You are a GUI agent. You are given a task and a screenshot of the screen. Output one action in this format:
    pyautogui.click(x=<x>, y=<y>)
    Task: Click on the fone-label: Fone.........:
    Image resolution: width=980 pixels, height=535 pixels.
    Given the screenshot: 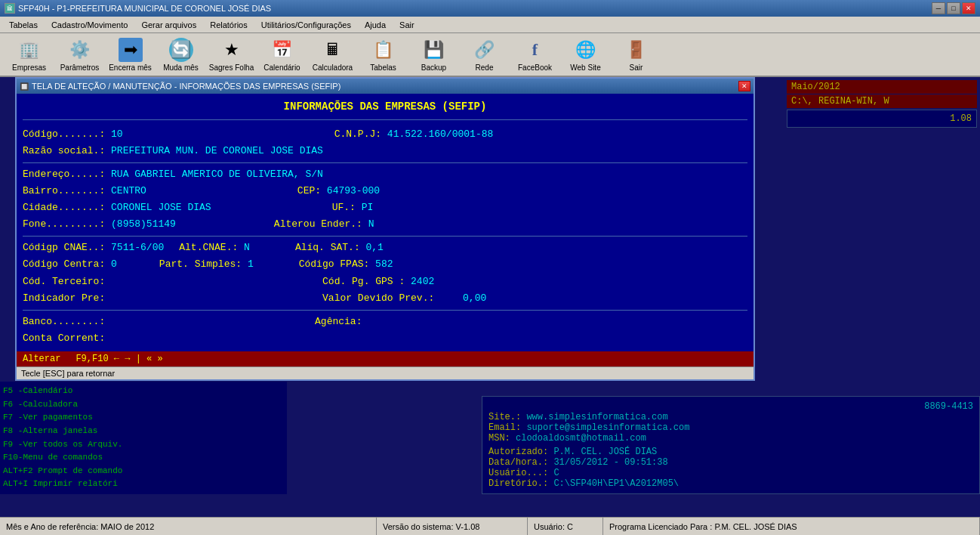 What is the action you would take?
    pyautogui.click(x=66, y=224)
    